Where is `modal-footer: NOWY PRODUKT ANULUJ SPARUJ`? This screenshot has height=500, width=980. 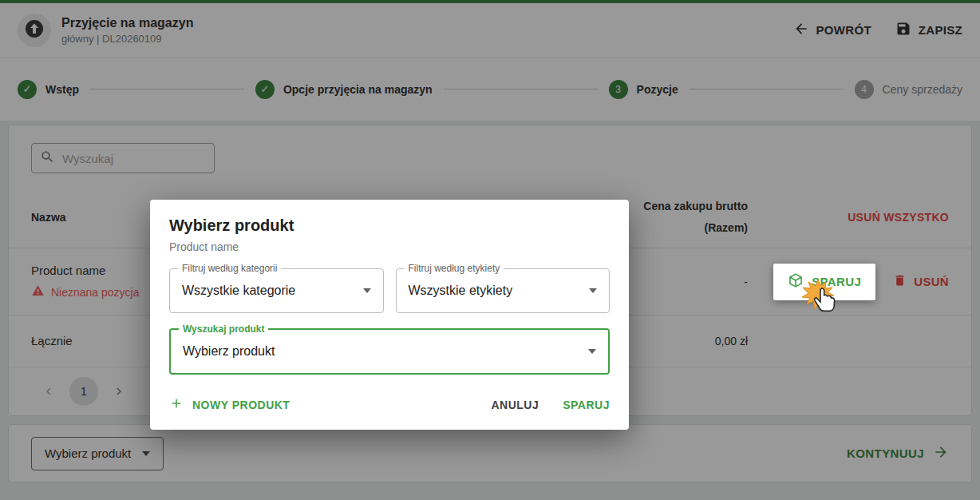 modal-footer: NOWY PRODUKT ANULUJ SPARUJ is located at coordinates (389, 404).